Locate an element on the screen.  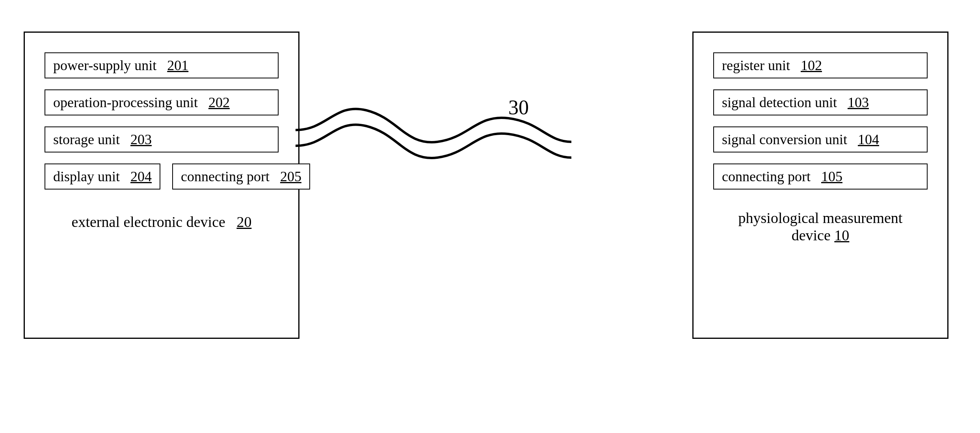
connecting-port-205-label: connecting port is located at coordinates (225, 177).